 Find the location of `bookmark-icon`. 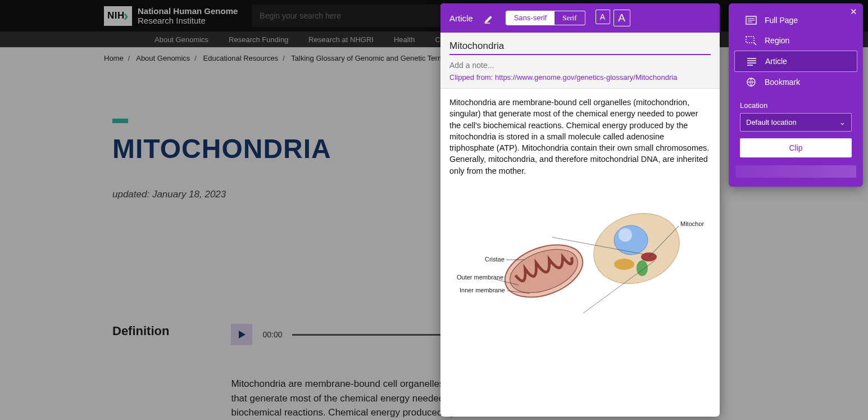

bookmark-icon is located at coordinates (751, 82).